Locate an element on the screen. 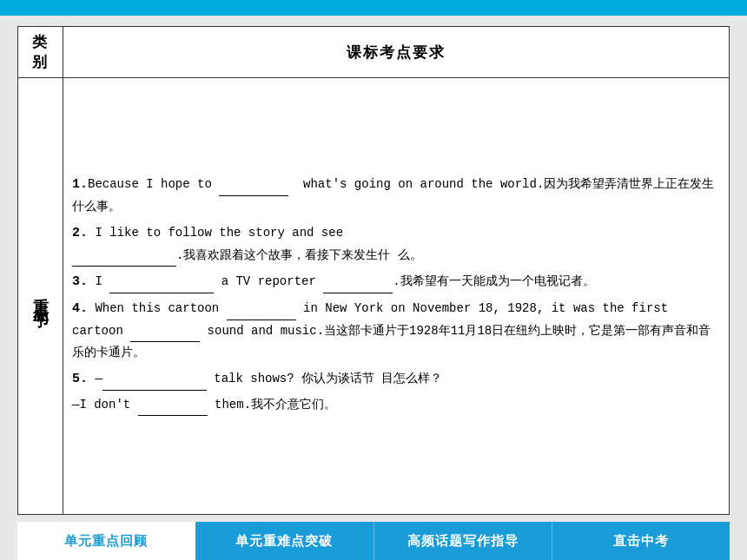 The image size is (747, 560). main-header: 课标考点要求 is located at coordinates (396, 52).